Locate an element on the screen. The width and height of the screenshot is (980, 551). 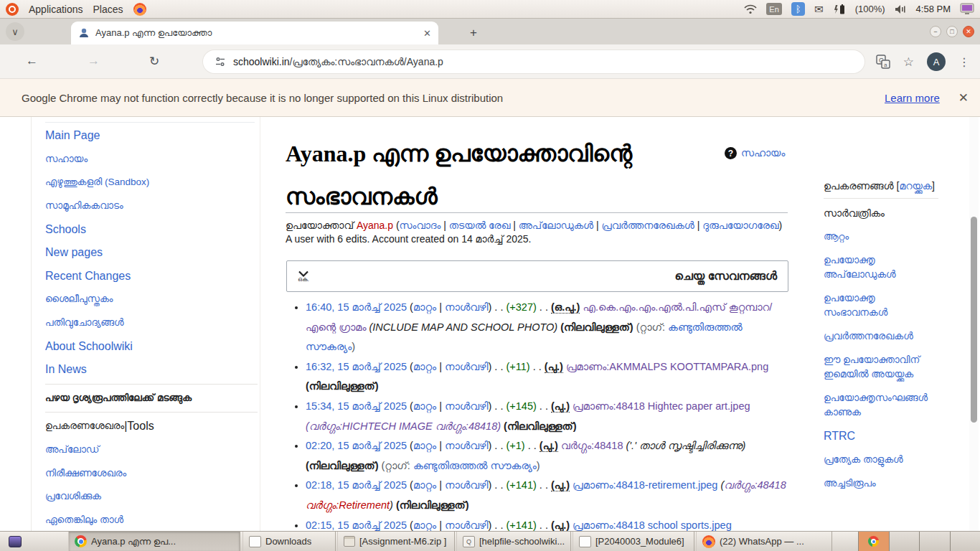
new-tab-button: + is located at coordinates (473, 33).